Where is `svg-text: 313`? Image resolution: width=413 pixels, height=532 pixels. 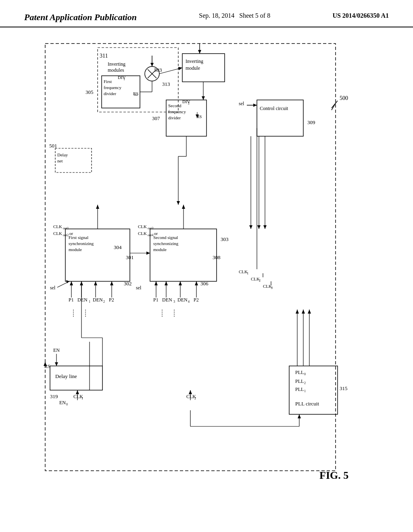
svg-text: 313 is located at coordinates (166, 84).